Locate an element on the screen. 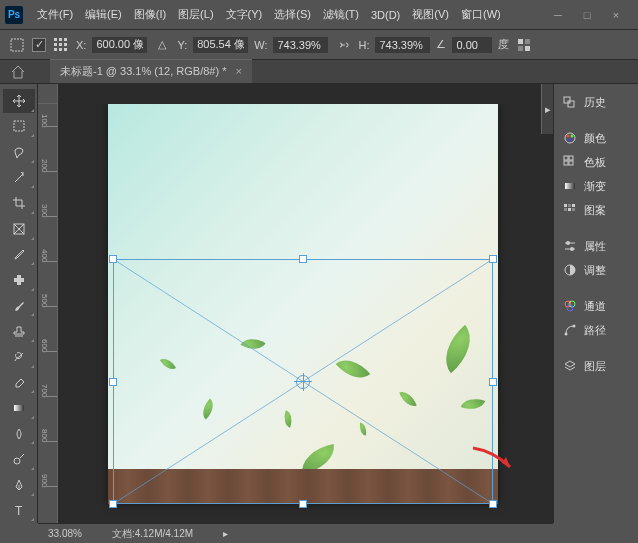 This screenshot has width=638, height=543. delta-icon: △ is located at coordinates (162, 45).